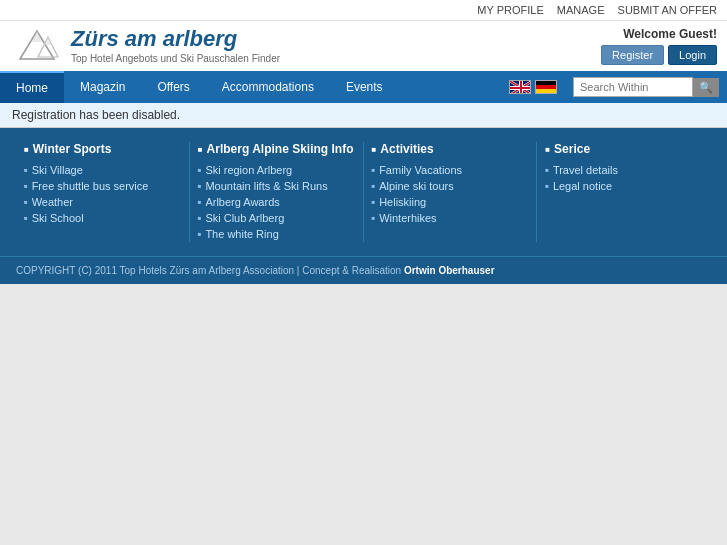 Image resolution: width=727 pixels, height=545 pixels. Describe the element at coordinates (450, 218) in the screenshot. I see `list-item: Winterhikes` at that location.